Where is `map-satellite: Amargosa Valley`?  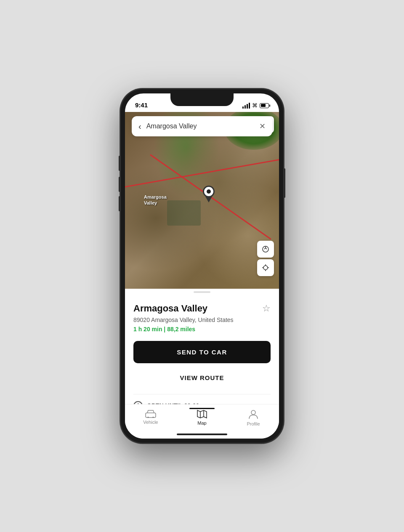 map-satellite: Amargosa Valley is located at coordinates (202, 200).